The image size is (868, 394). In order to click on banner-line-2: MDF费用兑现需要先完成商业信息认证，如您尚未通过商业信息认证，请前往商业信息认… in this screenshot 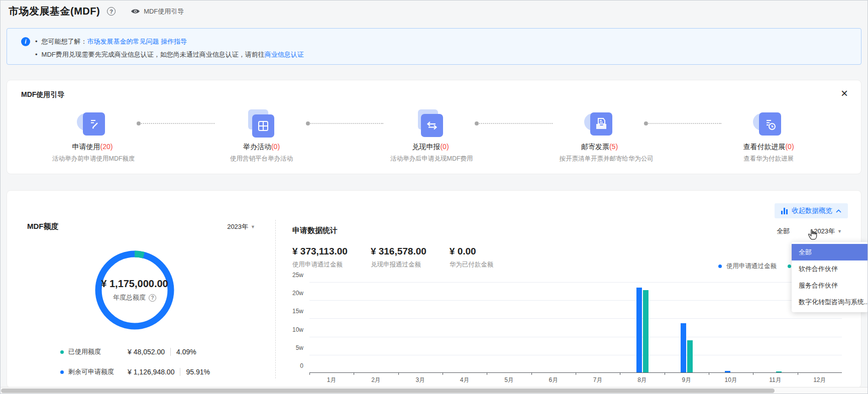, I will do `click(170, 55)`.